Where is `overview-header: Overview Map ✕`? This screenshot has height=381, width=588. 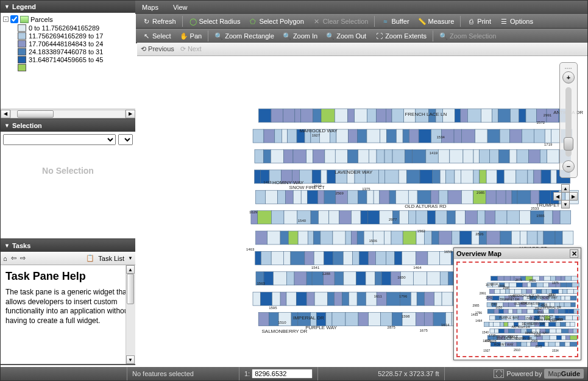
overview-header: Overview Map ✕ is located at coordinates (517, 254).